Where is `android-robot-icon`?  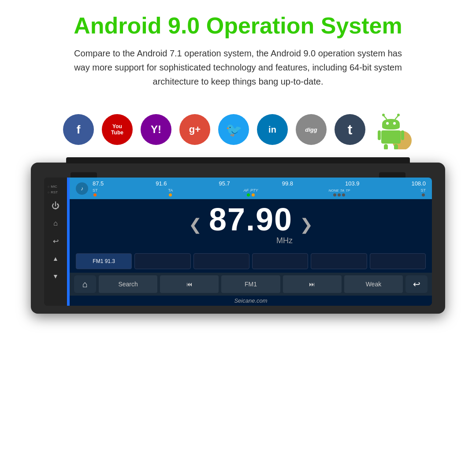 android-robot-icon is located at coordinates (393, 130).